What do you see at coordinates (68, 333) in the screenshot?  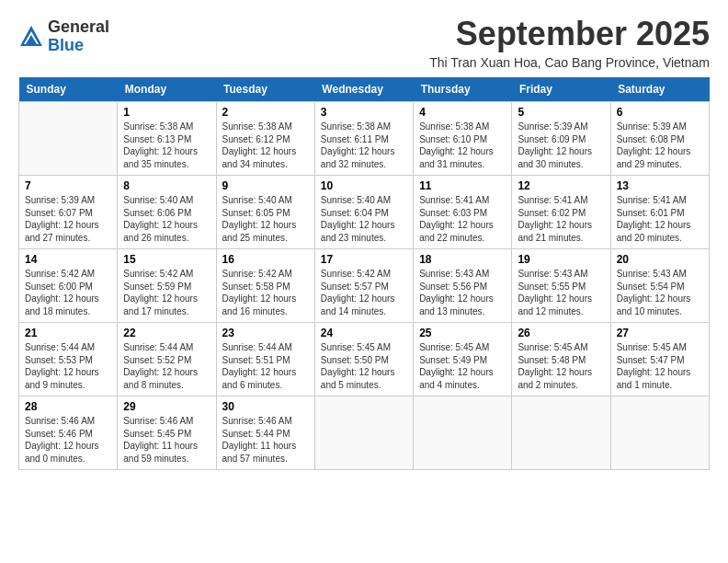 I see `day-number: 21` at bounding box center [68, 333].